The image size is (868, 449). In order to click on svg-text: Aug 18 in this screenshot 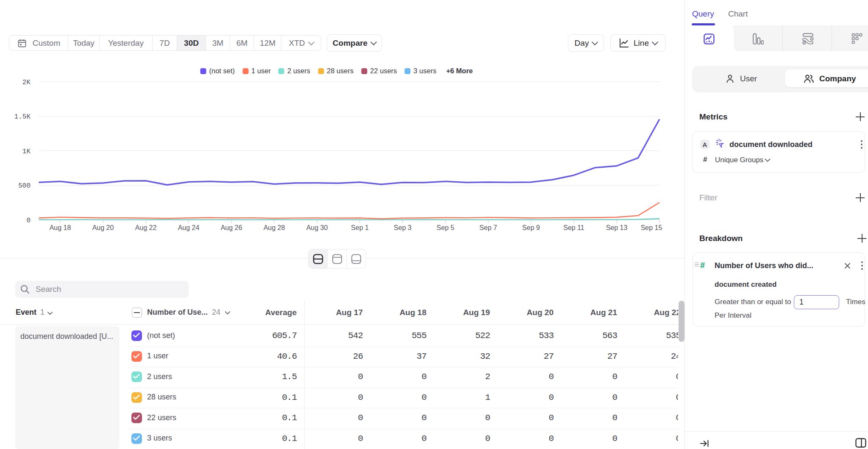, I will do `click(60, 228)`.